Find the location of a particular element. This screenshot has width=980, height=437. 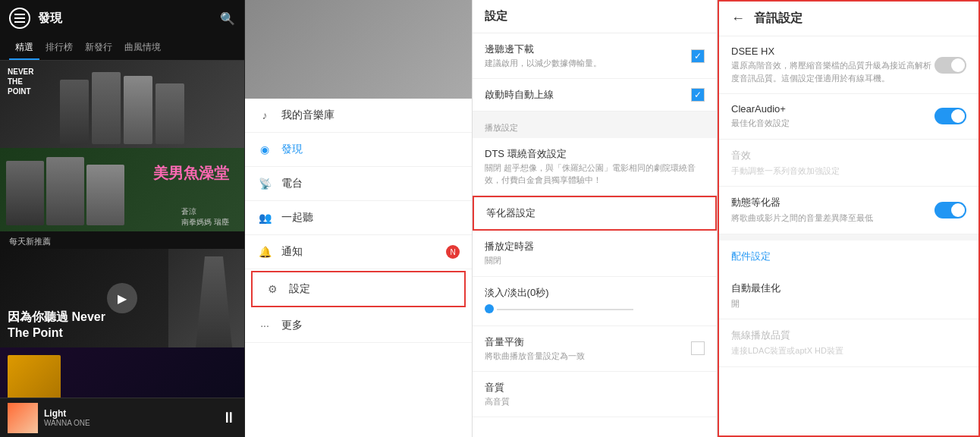

setting-timer-info: 播放定時器 關閉 is located at coordinates (595, 253).